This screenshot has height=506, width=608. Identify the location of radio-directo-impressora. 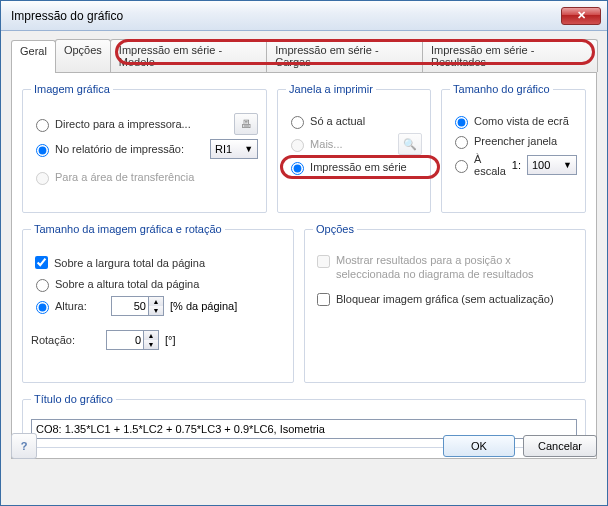
(42, 126).